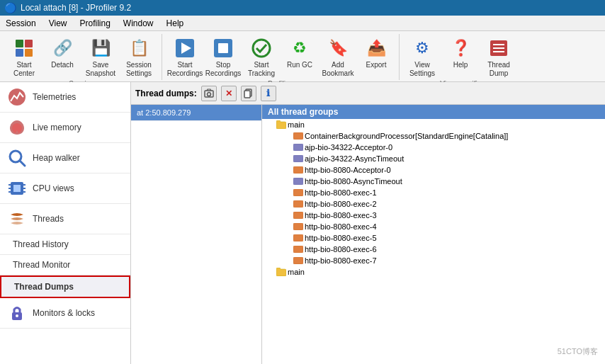 This screenshot has width=605, height=364. What do you see at coordinates (21, 23) in the screenshot?
I see `menu-session: Session` at bounding box center [21, 23].